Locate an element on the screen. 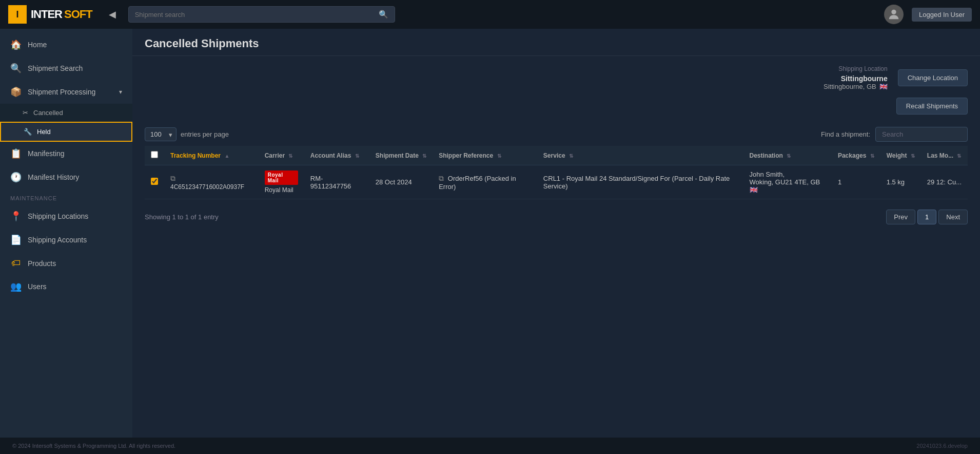 Image resolution: width=980 pixels, height=454 pixels. packages-header-label: Packages is located at coordinates (852, 156).